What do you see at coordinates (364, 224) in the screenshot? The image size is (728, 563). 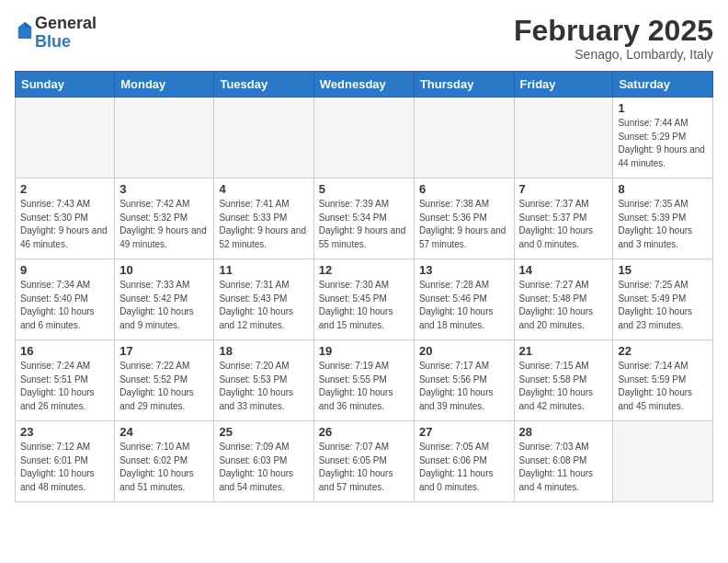 I see `day-info: Sunrise: 7:39 AM Sunset: 5:34 PM Dayligh…` at bounding box center [364, 224].